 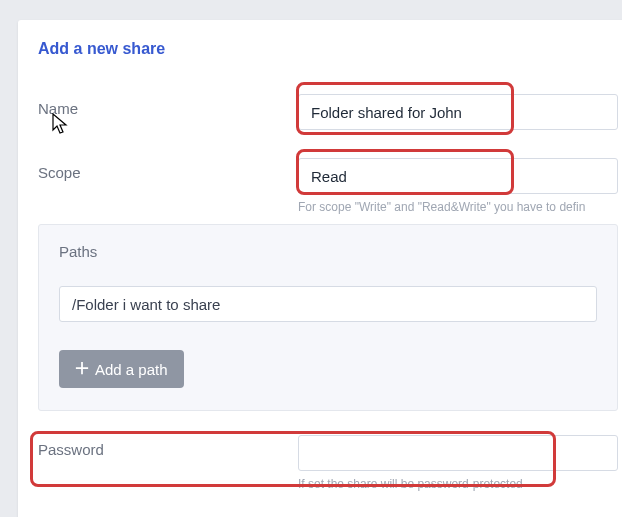 What do you see at coordinates (458, 186) in the screenshot?
I see `control-scope: Read For scope "Write" and "Read&Write" …` at bounding box center [458, 186].